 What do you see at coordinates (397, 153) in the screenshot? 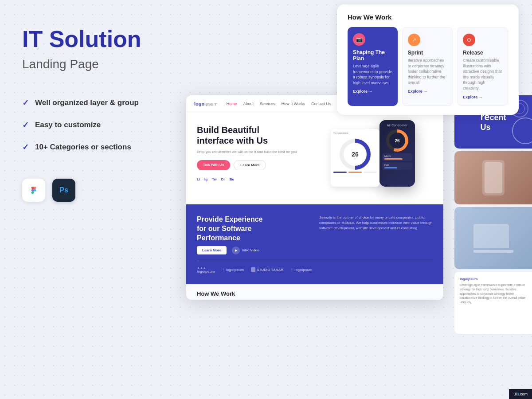
I see `phone-screen: Air Conditioner 26 Mode Fan` at bounding box center [397, 153].